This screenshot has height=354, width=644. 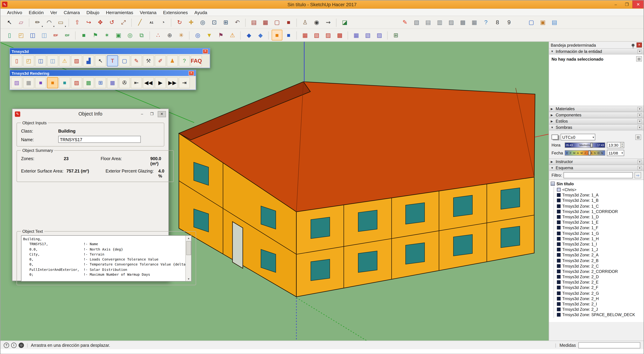 I want to click on menu-item: Extensiones, so click(x=176, y=12).